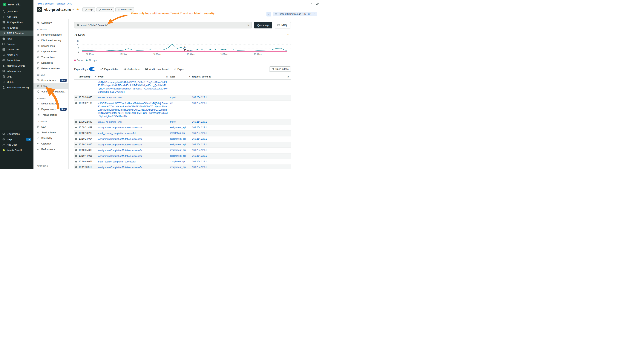 The image size is (644, 338). Describe the element at coordinates (182, 156) in the screenshot. I see `table-row: 10:10:44.066 AssignmentCompletionMutatio…` at that location.